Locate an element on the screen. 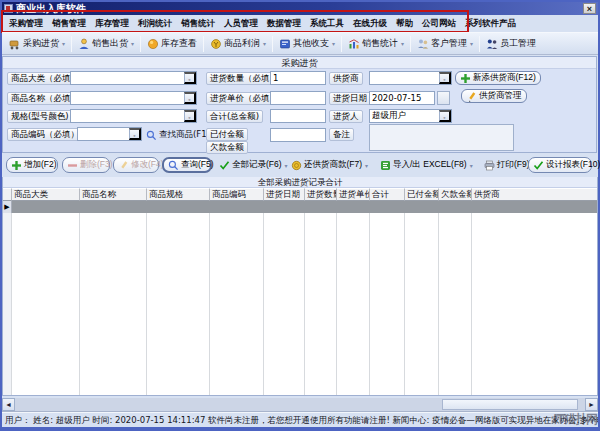 The image size is (600, 431). menu-help: 帮助 is located at coordinates (404, 24).